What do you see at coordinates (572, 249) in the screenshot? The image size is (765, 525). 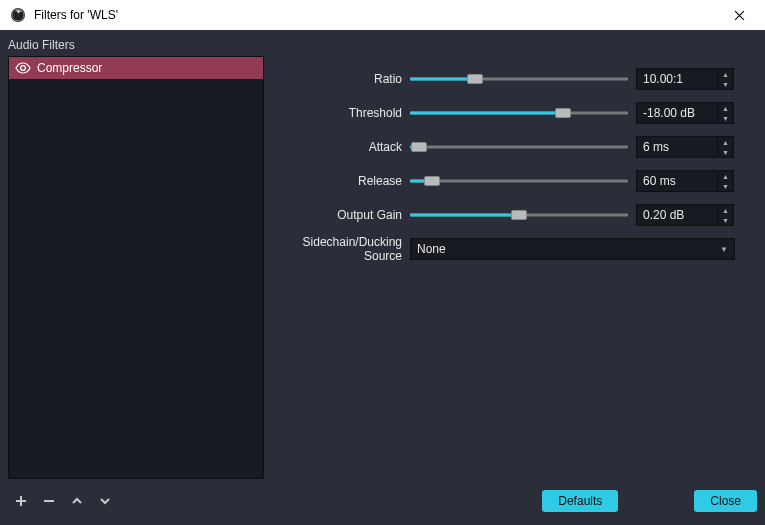 I see `sidechain-dropdown: None ▼` at bounding box center [572, 249].